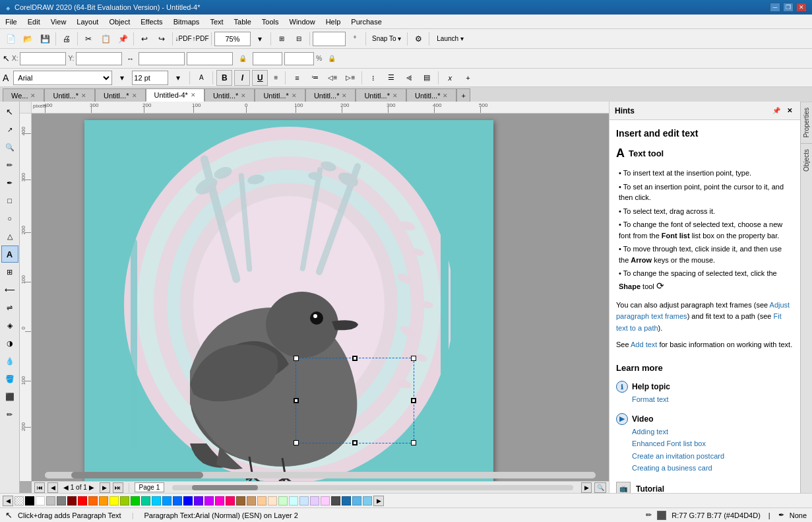 This screenshot has height=522, width=812. I want to click on menu-object: Object, so click(119, 21).